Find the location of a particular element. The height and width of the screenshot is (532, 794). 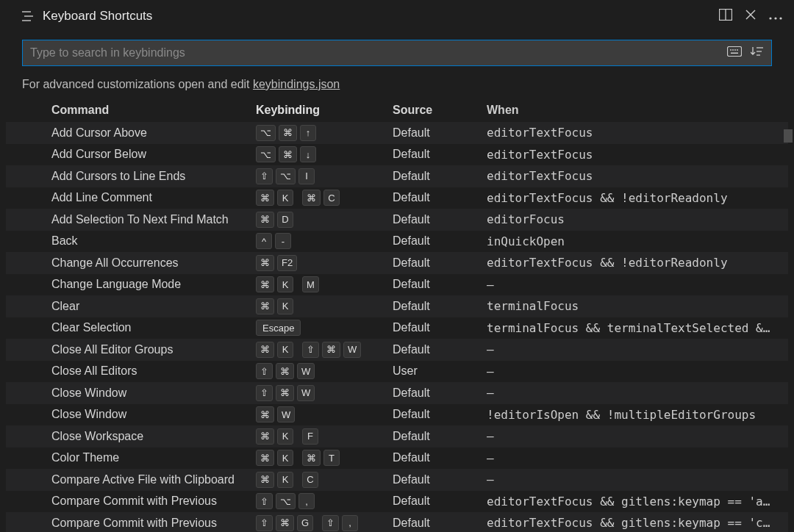

header-source: Source is located at coordinates (440, 110).